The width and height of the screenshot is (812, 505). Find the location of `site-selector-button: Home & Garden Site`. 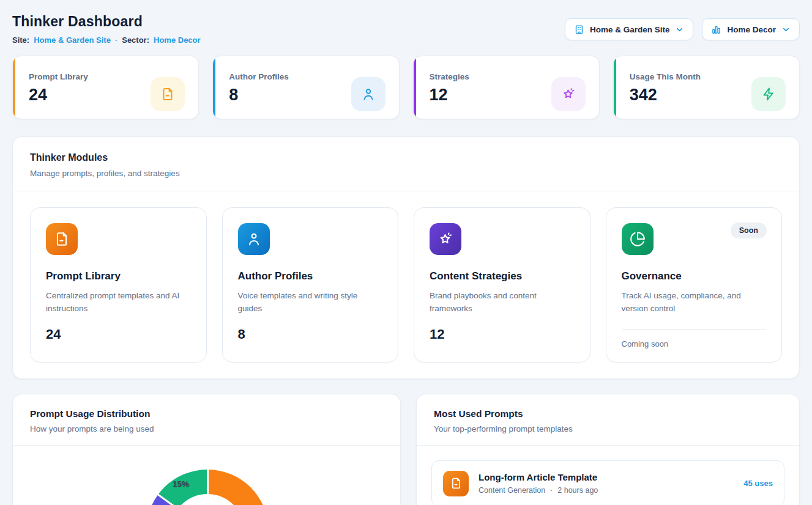

site-selector-button: Home & Garden Site is located at coordinates (629, 29).